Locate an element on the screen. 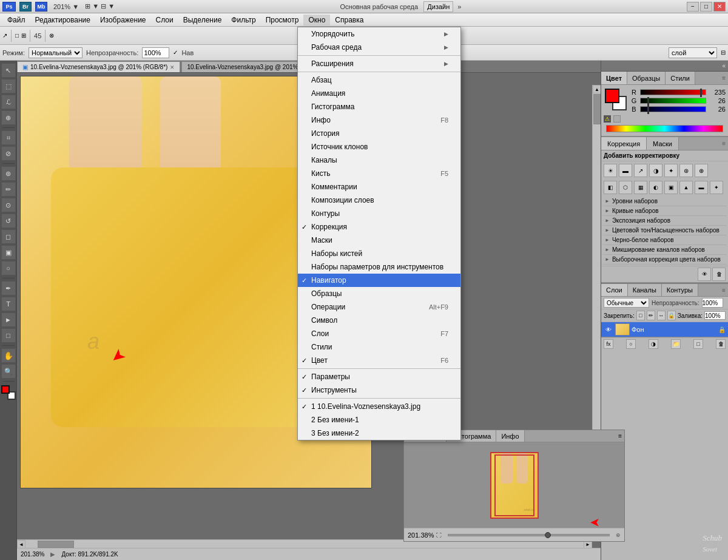 This screenshot has width=728, height=560. tab-styles: Стили is located at coordinates (681, 78).